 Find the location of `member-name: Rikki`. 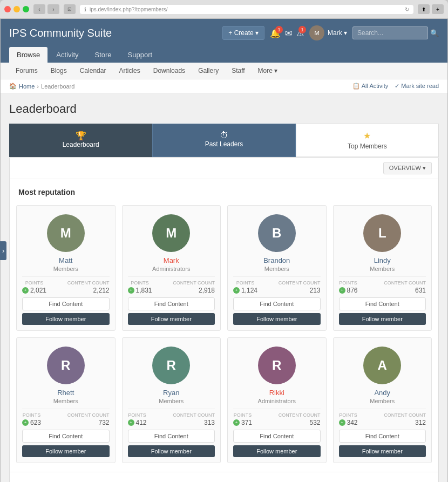

member-name: Rikki is located at coordinates (277, 393).